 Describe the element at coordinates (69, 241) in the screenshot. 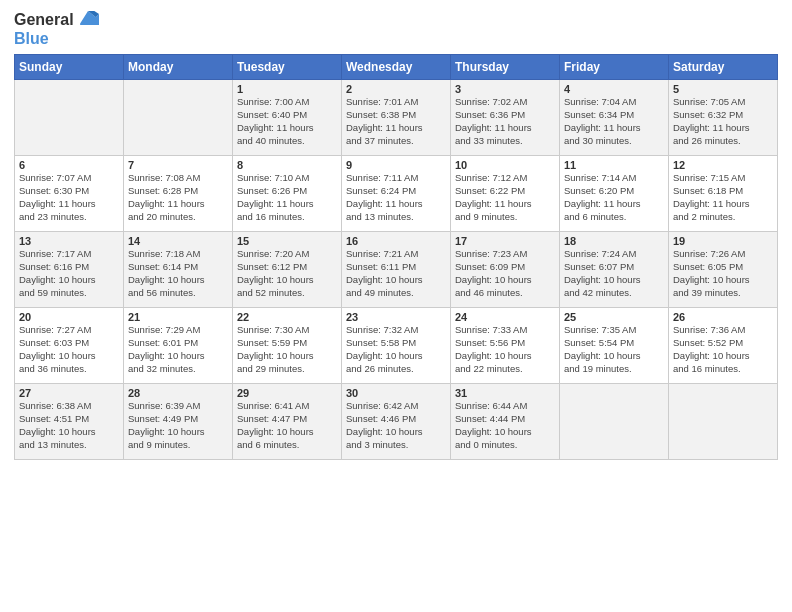

I see `day-number: 13` at that location.